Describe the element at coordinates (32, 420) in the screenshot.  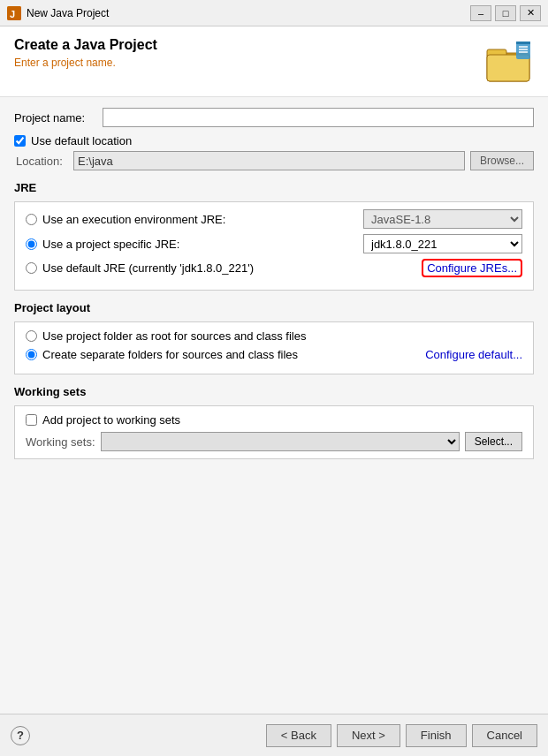
I see `add-to-working-sets-checkbox` at that location.